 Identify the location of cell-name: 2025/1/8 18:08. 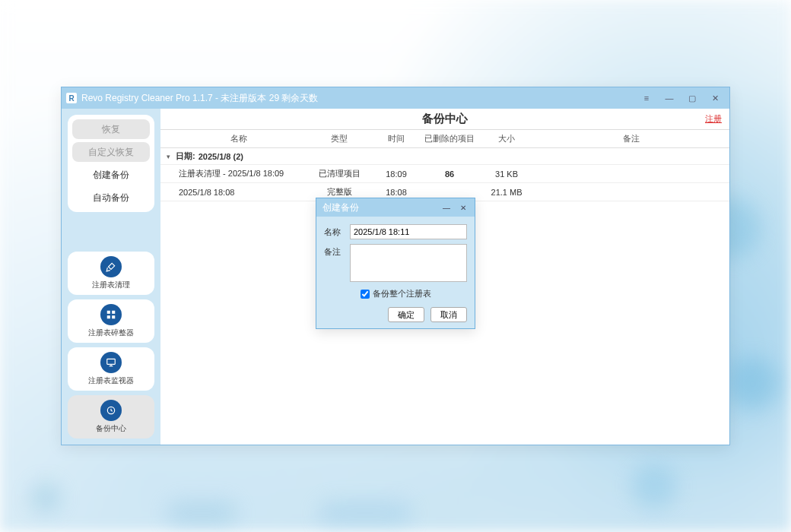
(233, 192).